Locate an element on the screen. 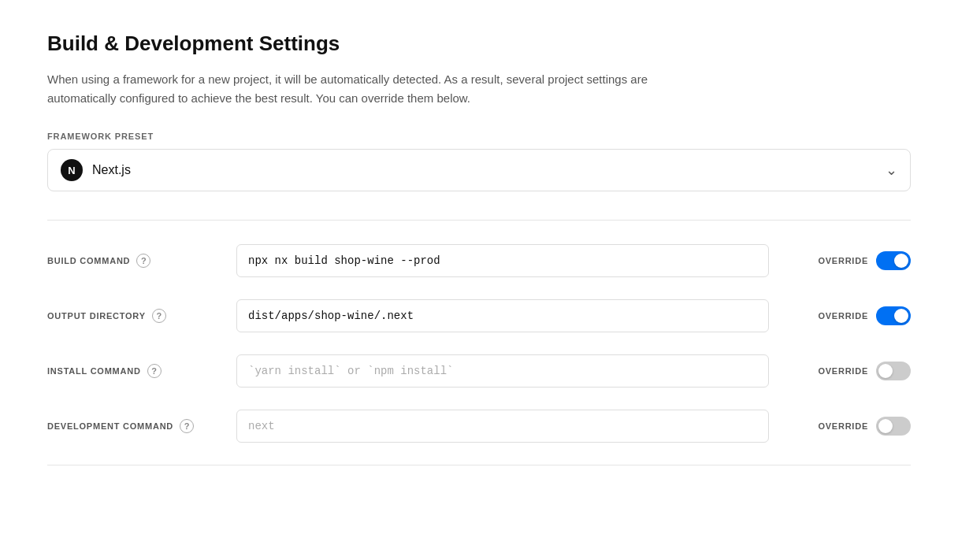 This screenshot has width=958, height=560. build-command-label-group: BUILD COMMAND ? is located at coordinates (134, 261).